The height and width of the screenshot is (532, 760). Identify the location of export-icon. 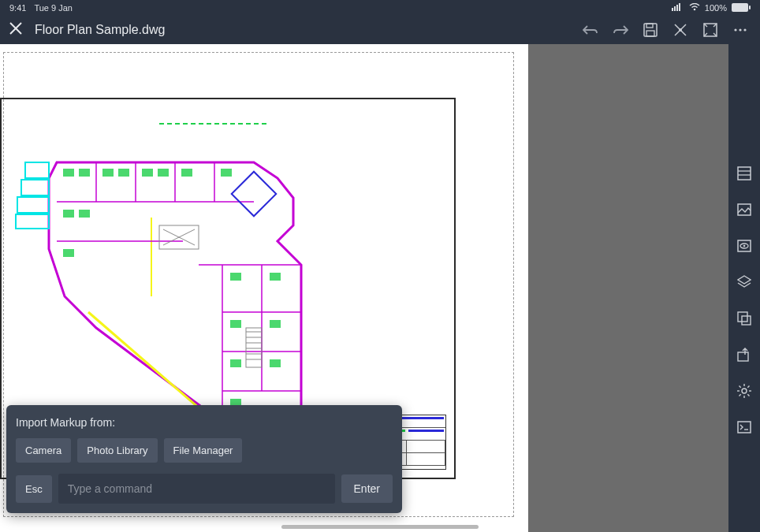
(744, 355).